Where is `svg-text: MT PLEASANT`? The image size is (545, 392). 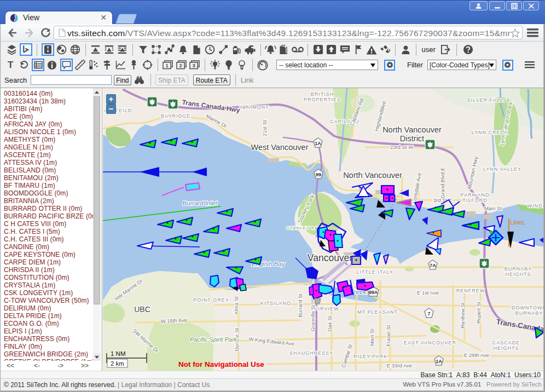 svg-text: MT PLEASANT is located at coordinates (378, 312).